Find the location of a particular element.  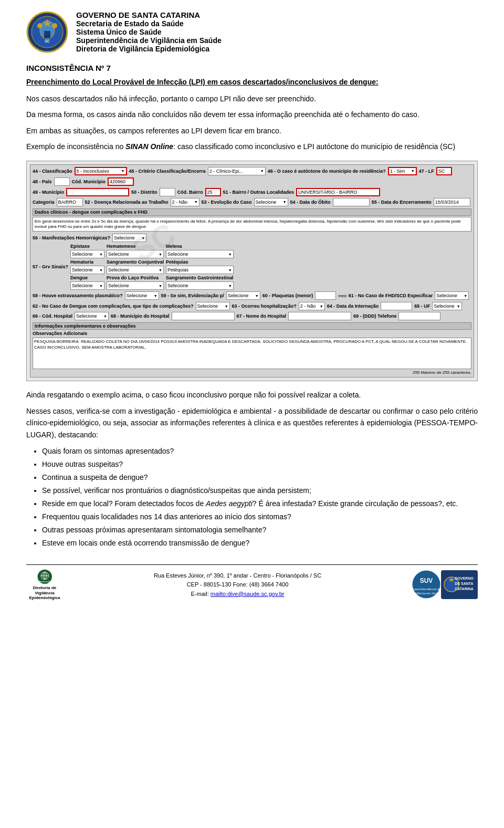

epistaxe-dropdown: Selecione is located at coordinates (87, 254).